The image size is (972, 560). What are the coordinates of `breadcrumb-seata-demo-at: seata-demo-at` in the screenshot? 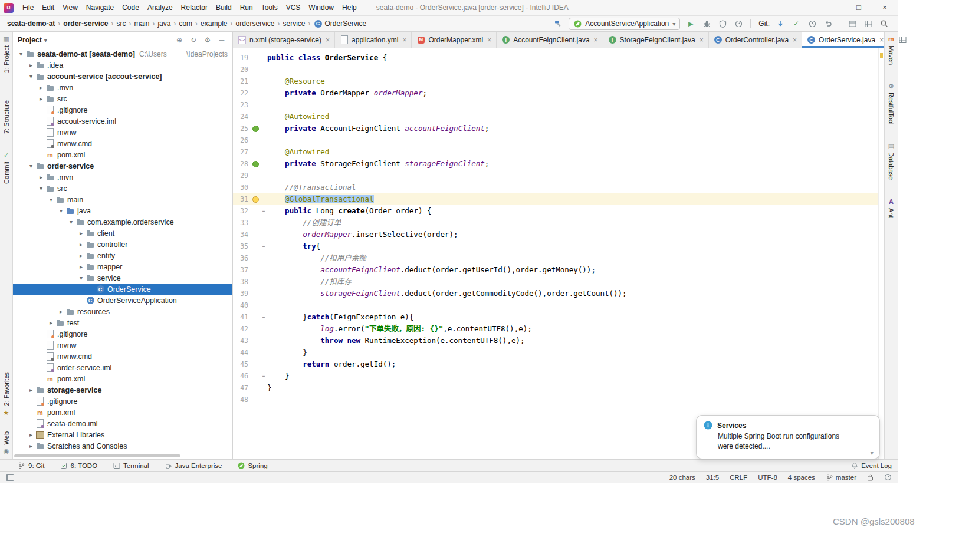 It's located at (31, 24).